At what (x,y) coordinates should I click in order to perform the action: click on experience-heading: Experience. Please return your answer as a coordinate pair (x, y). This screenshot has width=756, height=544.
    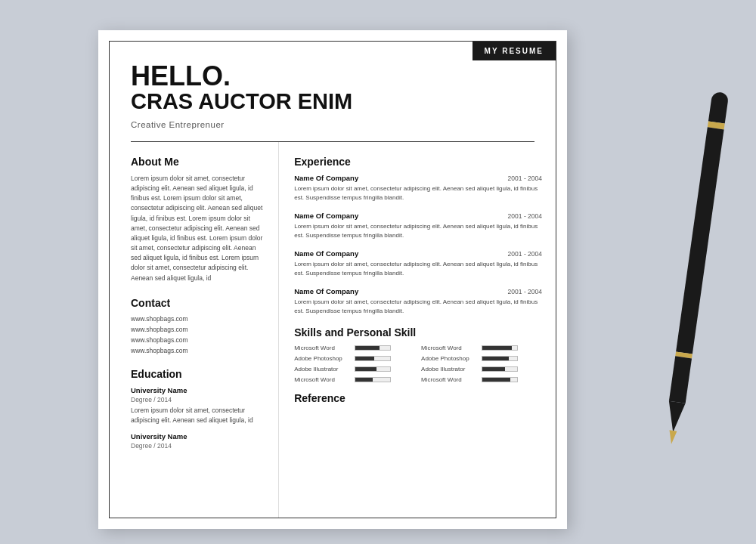
    Looking at the image, I should click on (418, 162).